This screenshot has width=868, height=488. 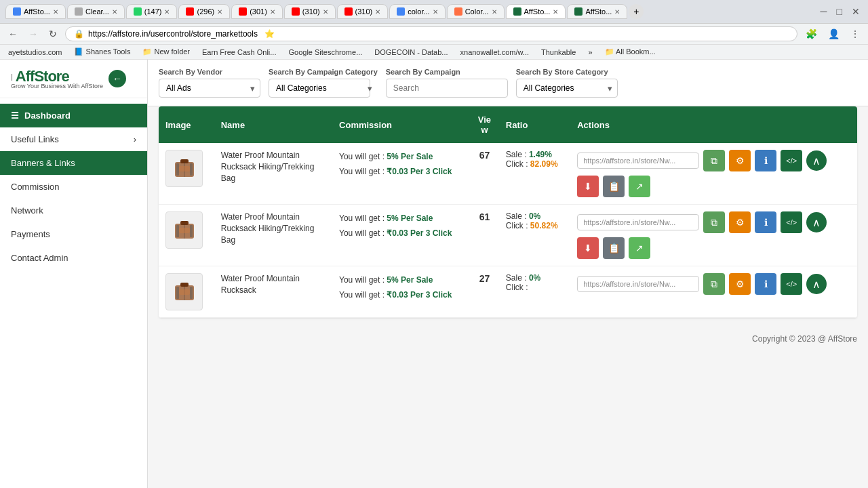 What do you see at coordinates (588, 186) in the screenshot?
I see `download-button-1: ⬇` at bounding box center [588, 186].